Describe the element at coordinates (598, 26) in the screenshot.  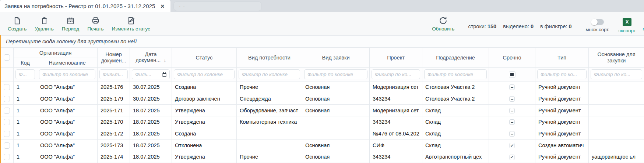
I see `multisort-toggle: множ.сорт.` at that location.